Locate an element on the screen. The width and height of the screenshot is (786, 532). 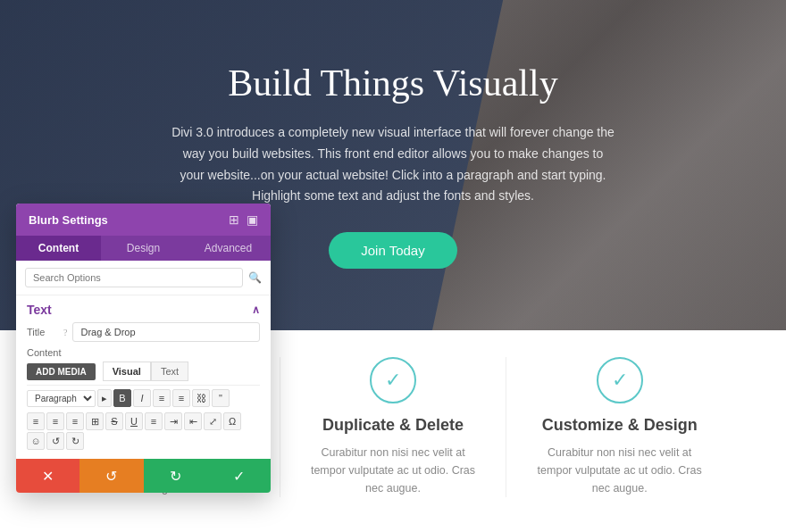
redo-footer-button: ↻ is located at coordinates (175, 476).